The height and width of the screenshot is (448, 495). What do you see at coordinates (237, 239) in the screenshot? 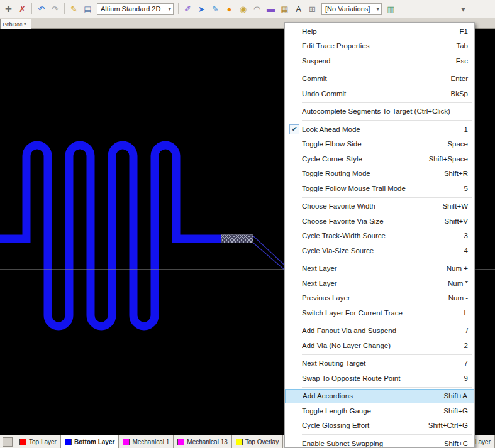
I see `hatched-trace-segment` at bounding box center [237, 239].